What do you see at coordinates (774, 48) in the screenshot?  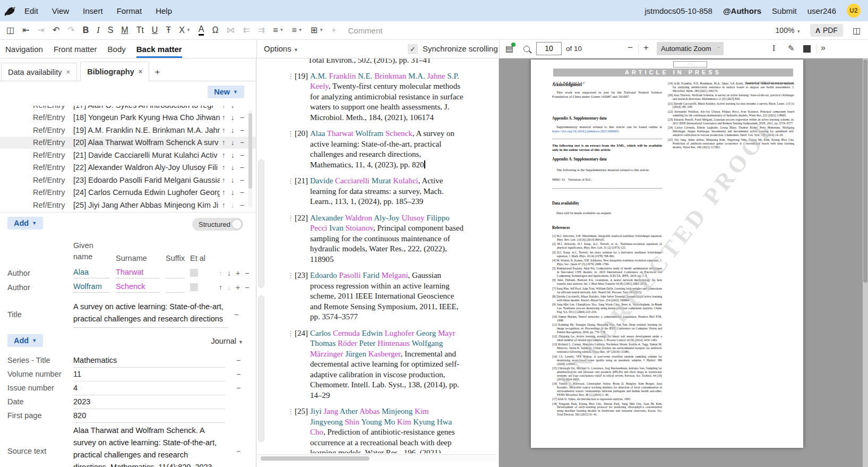 I see `text-select-tool-icon: I` at bounding box center [774, 48].